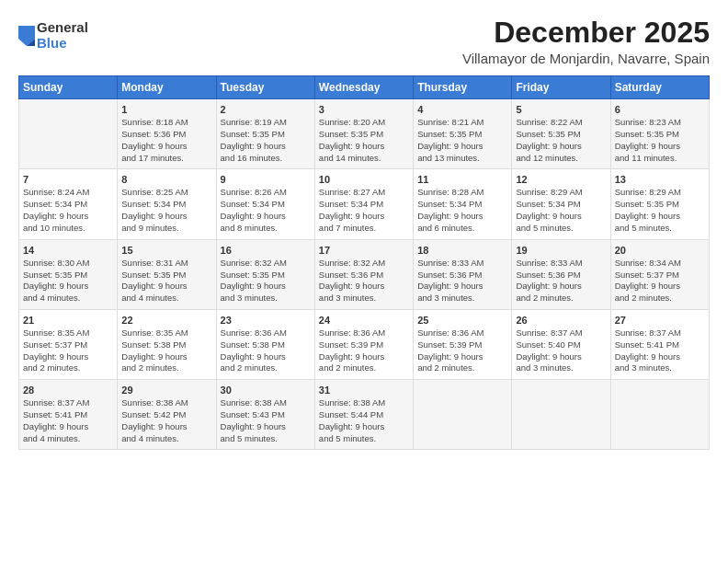 The image size is (728, 563). Describe the element at coordinates (463, 274) in the screenshot. I see `calendar-cell: 18Sunrise: 8:33 AM Sunset: 5:36 PM Dayli…` at that location.